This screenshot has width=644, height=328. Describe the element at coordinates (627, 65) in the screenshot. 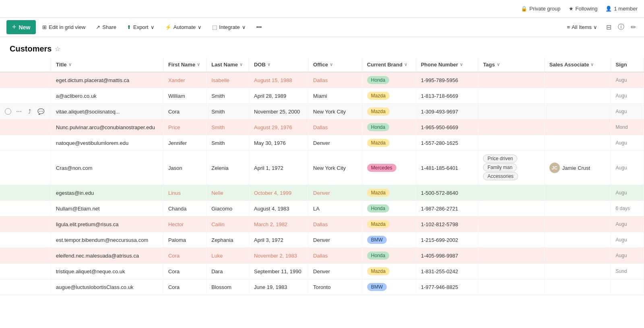

I see `col-sign: Sign` at that location.